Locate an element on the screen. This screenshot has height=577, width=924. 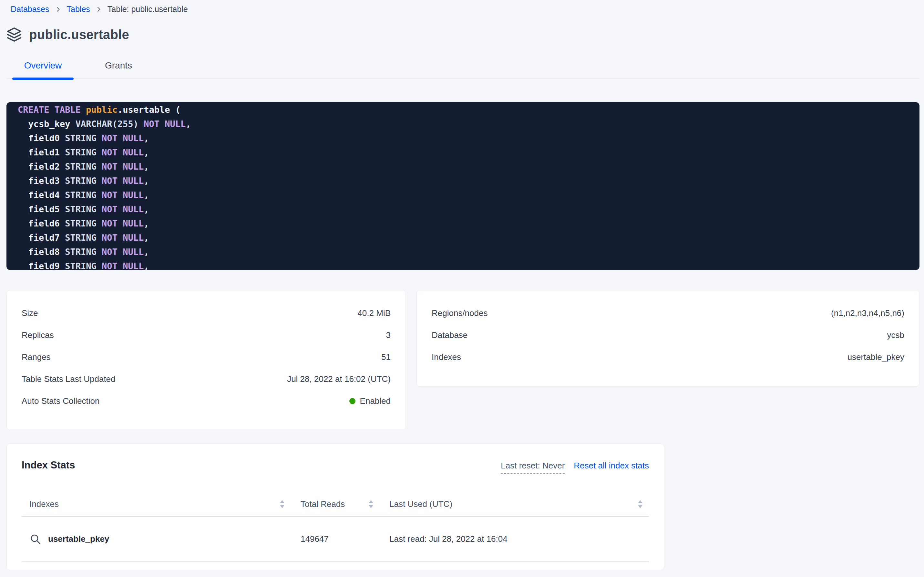
sql-line: field5 STRING NOT NULL, is located at coordinates (469, 209).